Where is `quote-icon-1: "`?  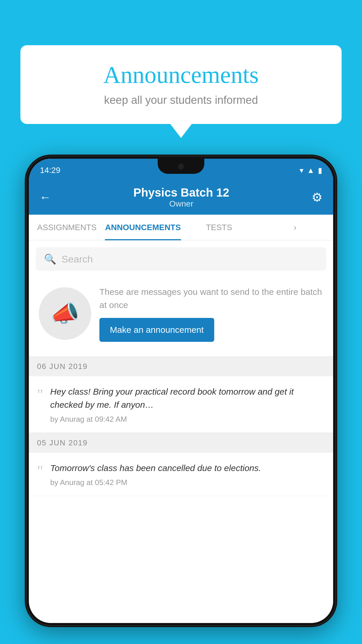 quote-icon-1: " is located at coordinates (40, 395).